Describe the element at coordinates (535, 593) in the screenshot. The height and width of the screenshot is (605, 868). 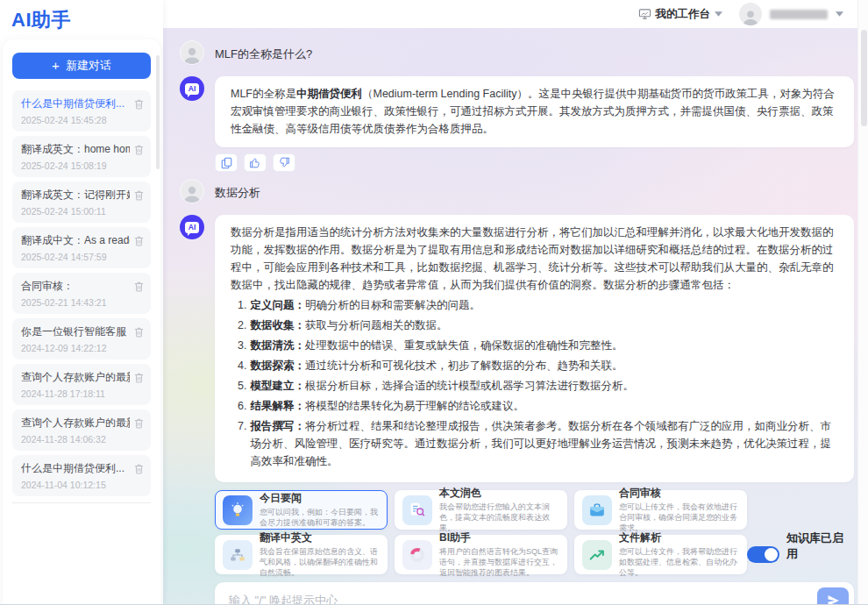
I see `composer: 输入 "/" 唤起提示中心` at that location.